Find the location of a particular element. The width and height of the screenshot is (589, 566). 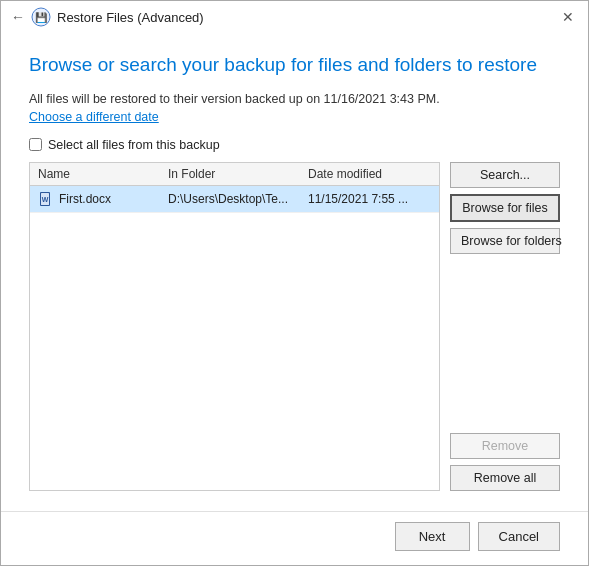

backup-icon: 💾 is located at coordinates (41, 17).